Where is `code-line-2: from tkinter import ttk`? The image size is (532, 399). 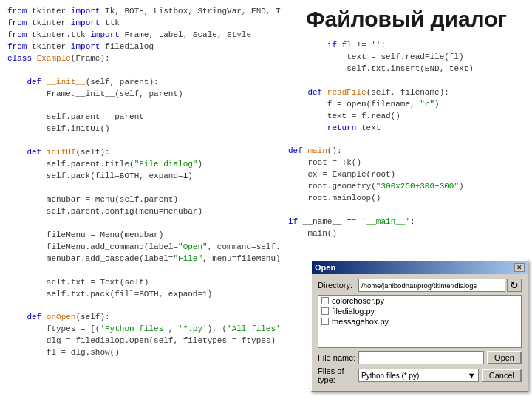 code-line-2: from tkinter import ttk is located at coordinates (140, 24).